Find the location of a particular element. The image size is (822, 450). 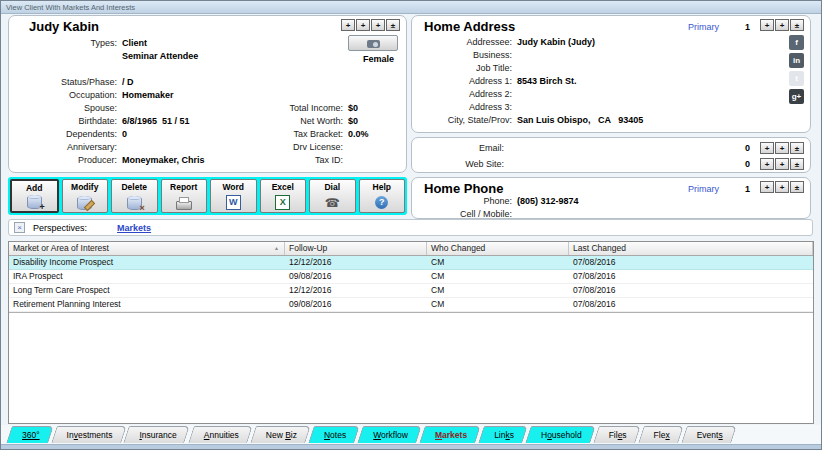

field-label: Address 1: is located at coordinates (466, 82).